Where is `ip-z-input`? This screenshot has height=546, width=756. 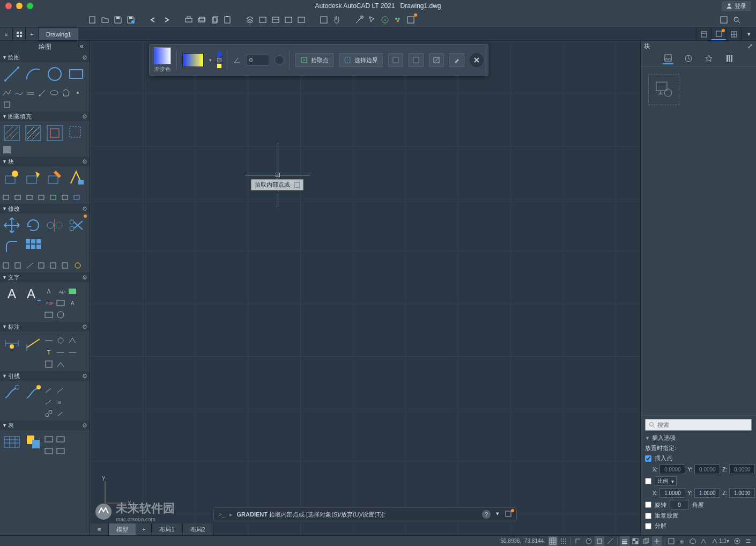
ip-z-input is located at coordinates (742, 469).